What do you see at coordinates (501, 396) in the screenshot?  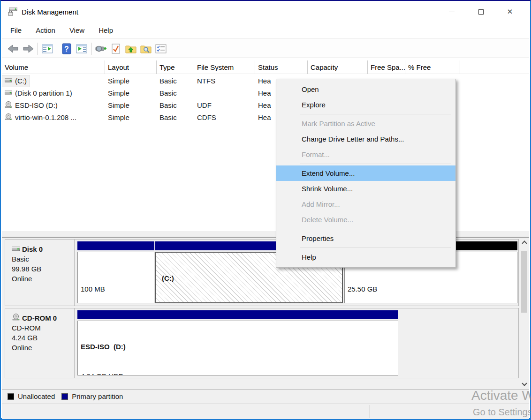 I see `activate-windows-watermark: Activate Windo` at bounding box center [501, 396].